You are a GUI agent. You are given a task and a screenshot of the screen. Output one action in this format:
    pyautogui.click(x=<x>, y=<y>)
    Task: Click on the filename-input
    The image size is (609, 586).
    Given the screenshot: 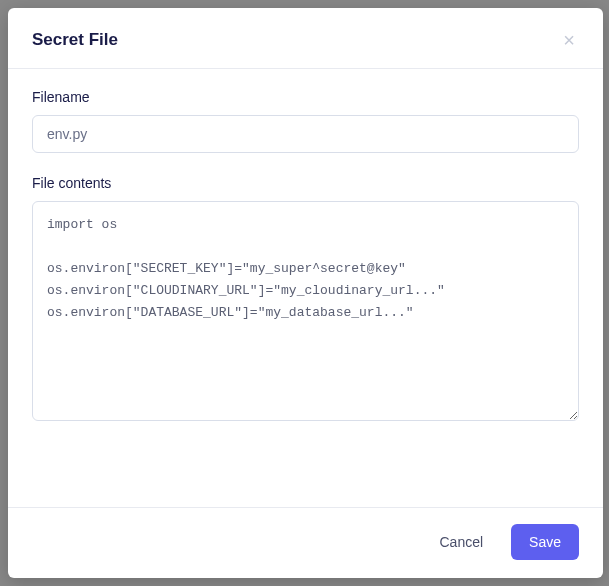 What is the action you would take?
    pyautogui.click(x=306, y=134)
    